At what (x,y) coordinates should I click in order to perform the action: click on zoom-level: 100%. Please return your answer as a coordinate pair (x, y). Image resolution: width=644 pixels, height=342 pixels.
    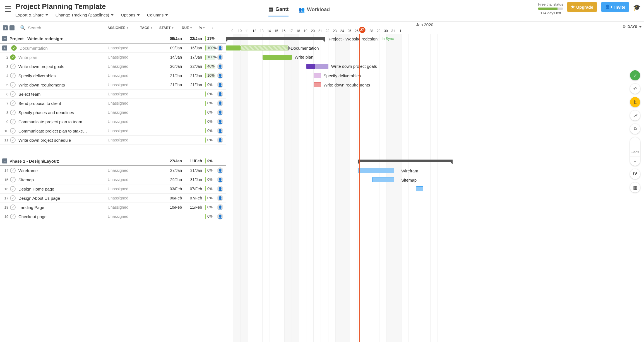
    Looking at the image, I should click on (635, 151).